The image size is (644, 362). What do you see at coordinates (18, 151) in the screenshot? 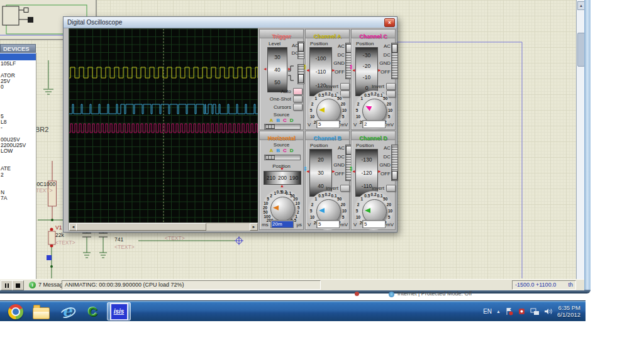
I see `device-list-item: LOW` at bounding box center [18, 151].